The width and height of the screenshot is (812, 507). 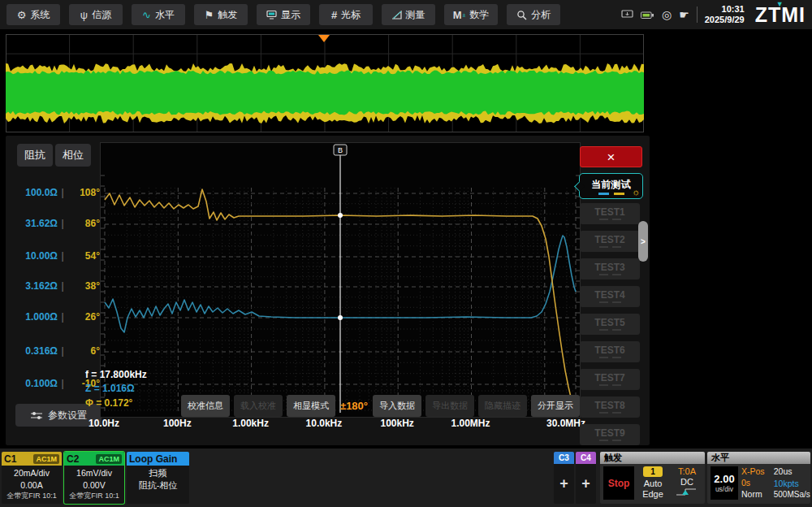 I want to click on brand-logo: ZTMI ▼, so click(x=780, y=15).